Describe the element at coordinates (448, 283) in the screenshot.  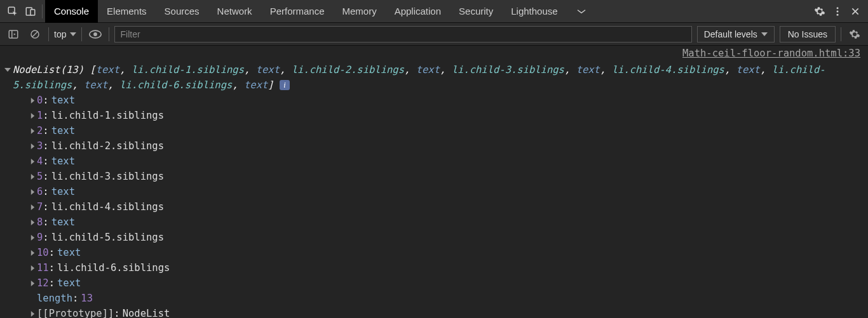
I see `nodelist-item: 12: text` at that location.